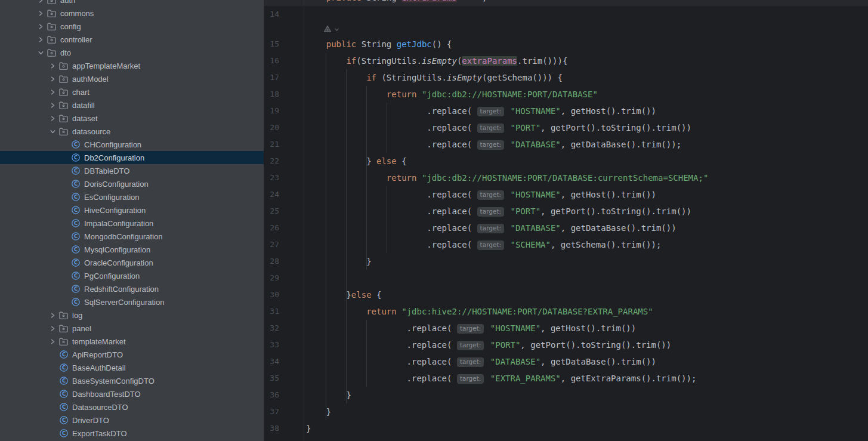  What do you see at coordinates (284, 312) in the screenshot?
I see `line-number-31: 31` at bounding box center [284, 312].